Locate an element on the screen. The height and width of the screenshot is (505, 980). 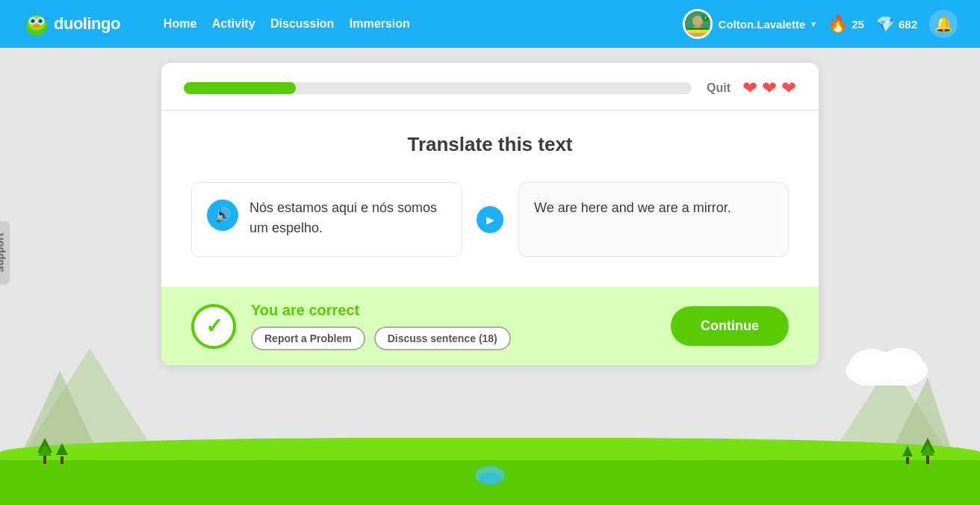
nav-home: Home is located at coordinates (180, 24).